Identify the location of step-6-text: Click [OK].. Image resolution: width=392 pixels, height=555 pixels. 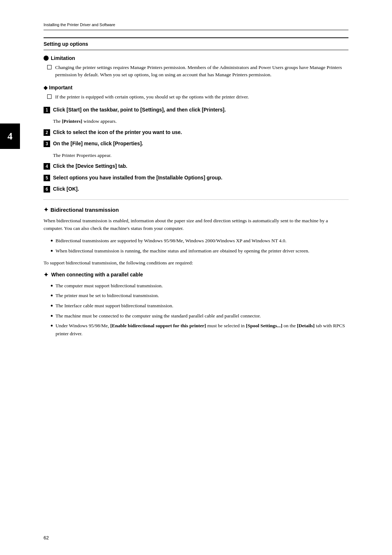
(66, 189).